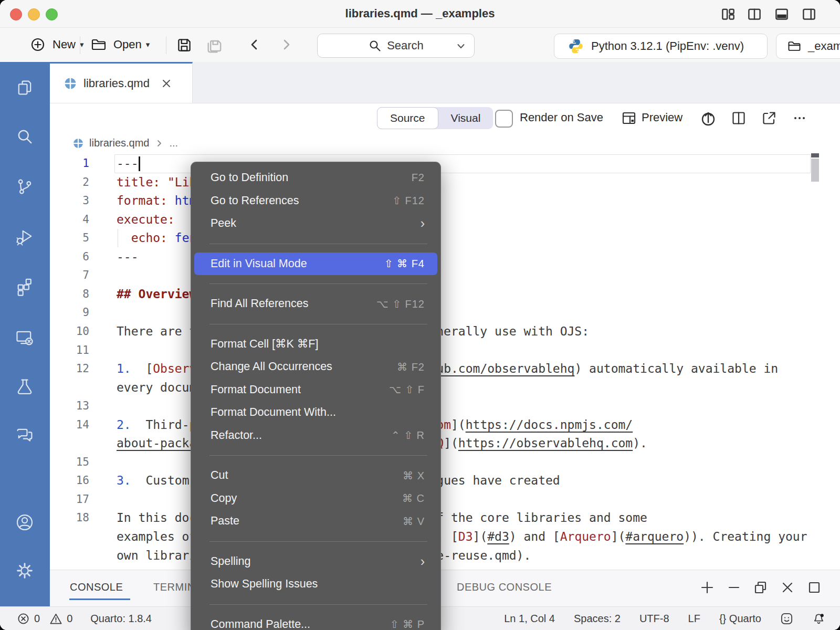 This screenshot has width=840, height=630. Describe the element at coordinates (316, 413) in the screenshot. I see `menu-item-format-document-with: Format Document With...` at that location.